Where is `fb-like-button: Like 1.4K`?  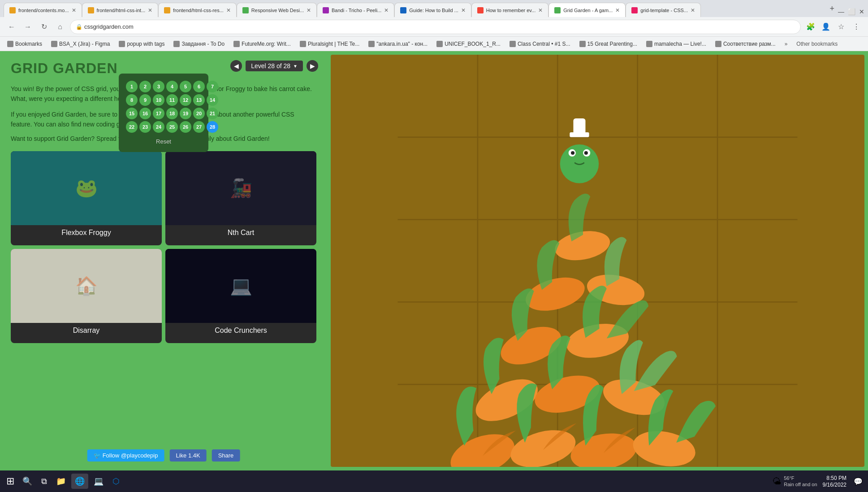 fb-like-button: Like 1.4K is located at coordinates (188, 456).